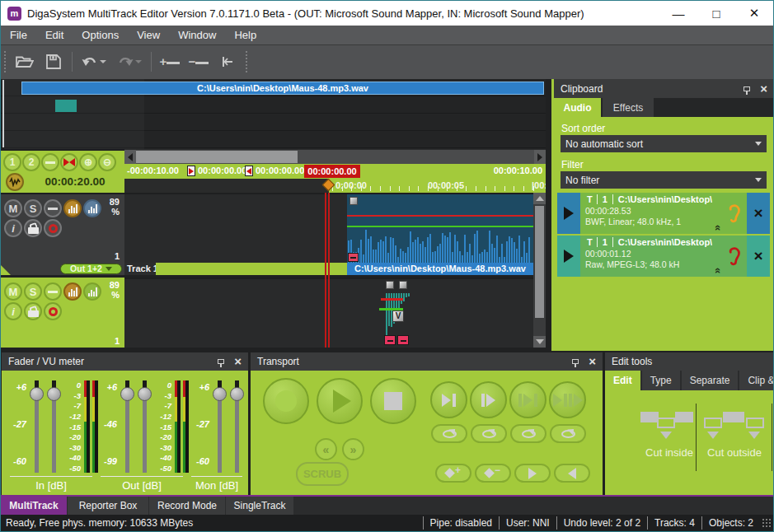  Describe the element at coordinates (197, 35) in the screenshot. I see `menu-window: Window` at that location.